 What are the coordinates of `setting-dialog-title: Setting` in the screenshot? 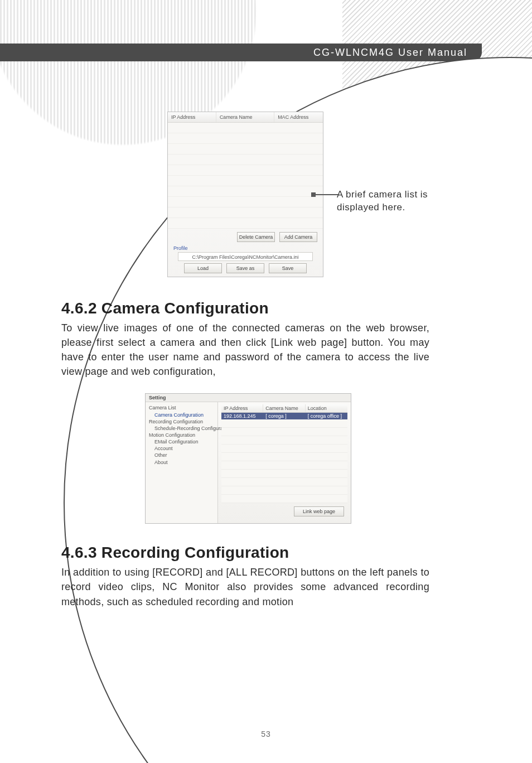 It's located at (248, 398).